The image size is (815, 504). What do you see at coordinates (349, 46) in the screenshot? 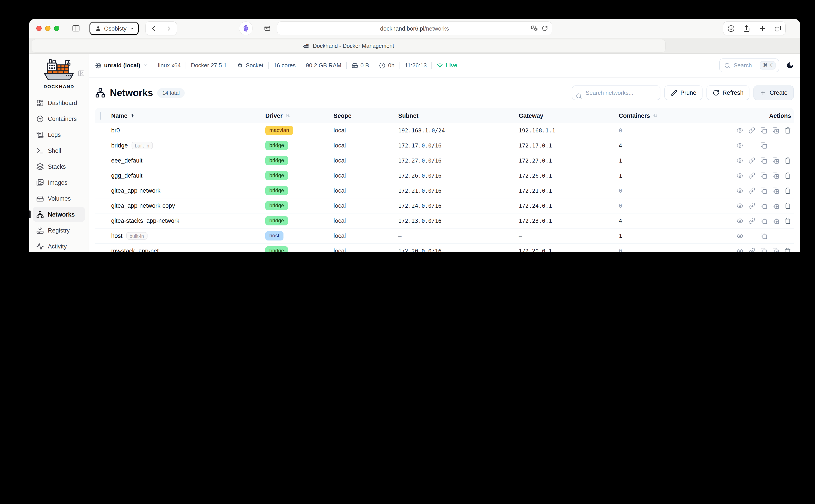
I see `browser-tab: Dockhand - Docker Management` at bounding box center [349, 46].